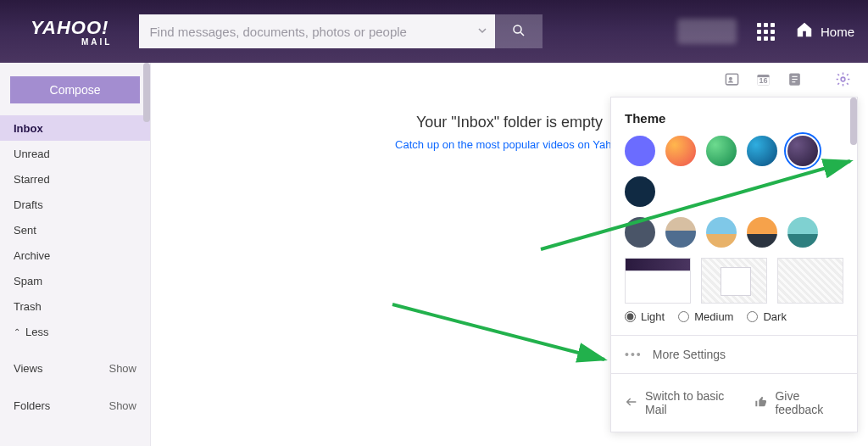 The width and height of the screenshot is (868, 446). I want to click on sidebar-item-label: Sent, so click(25, 231).